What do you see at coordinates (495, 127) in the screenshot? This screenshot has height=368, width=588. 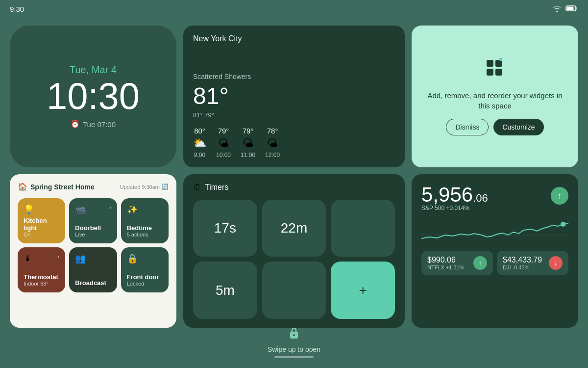 I see `promo-buttons: Dismiss Customize` at bounding box center [495, 127].